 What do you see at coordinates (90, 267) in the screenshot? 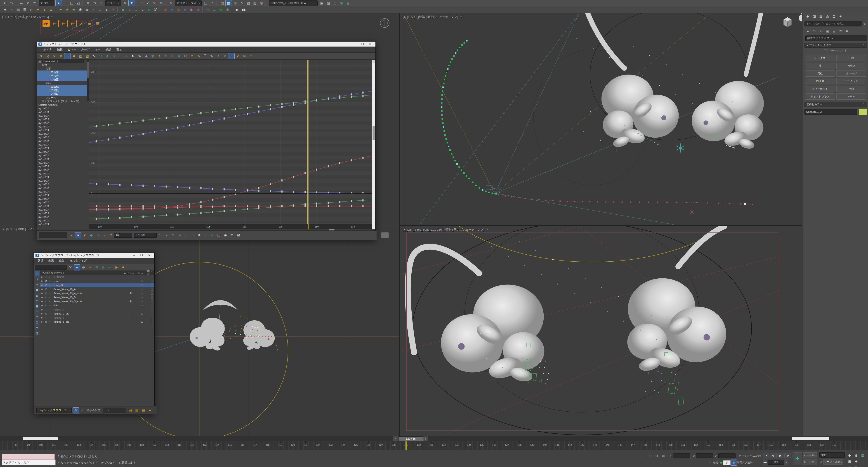
I see `explorer-tool-icon-3: ✛` at bounding box center [90, 267].